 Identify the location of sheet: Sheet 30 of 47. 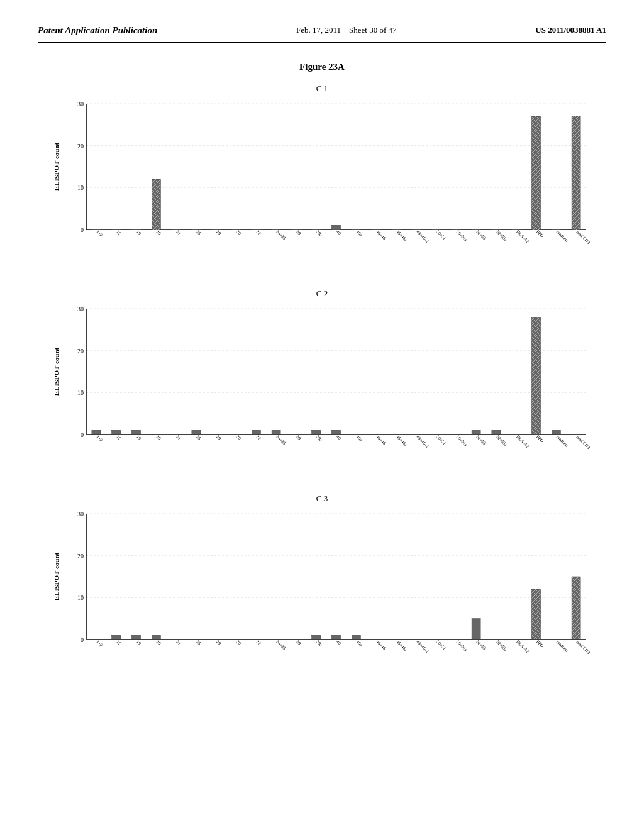
(372, 30).